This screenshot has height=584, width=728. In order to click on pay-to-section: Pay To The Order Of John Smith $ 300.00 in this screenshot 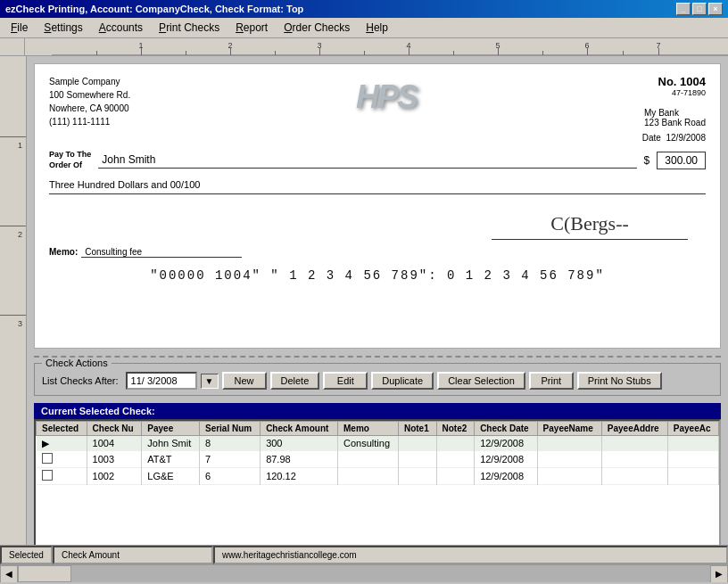, I will do `click(377, 160)`.